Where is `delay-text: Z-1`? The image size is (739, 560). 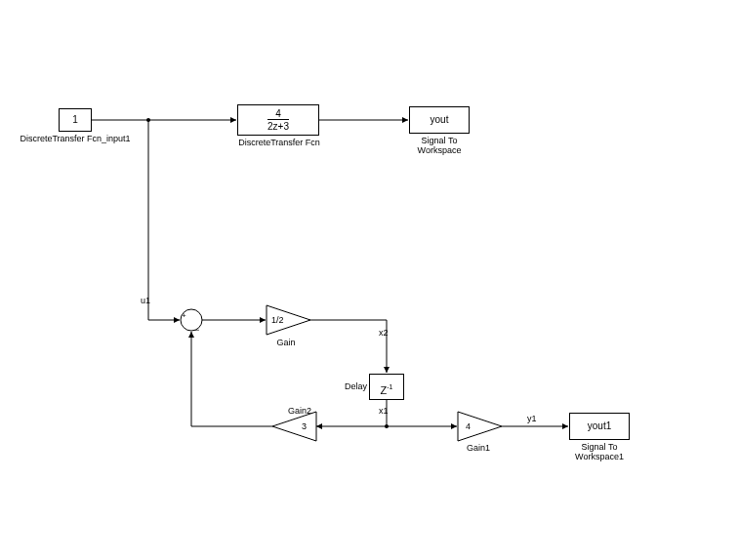 delay-text: Z-1 is located at coordinates (387, 390).